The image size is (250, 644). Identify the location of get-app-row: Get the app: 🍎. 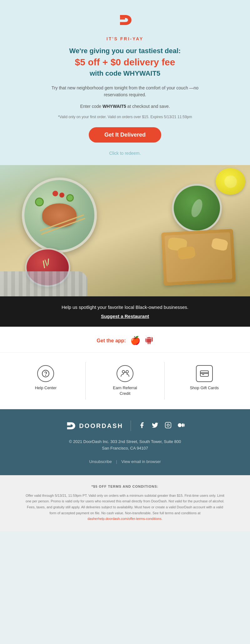
(125, 341).